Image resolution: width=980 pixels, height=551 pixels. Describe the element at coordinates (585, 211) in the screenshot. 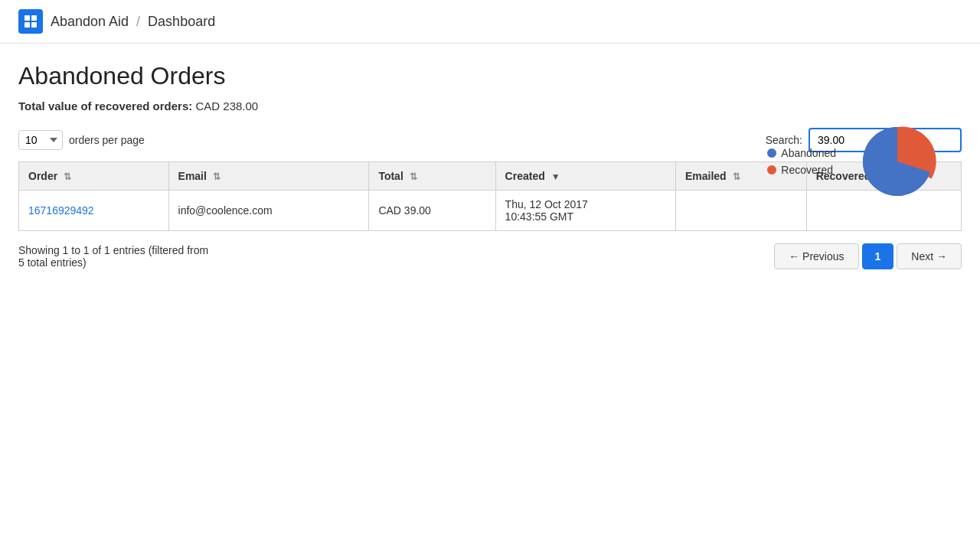

I see `cell-created: Thu, 12 Oct 2017 10:43:55 GMT` at that location.